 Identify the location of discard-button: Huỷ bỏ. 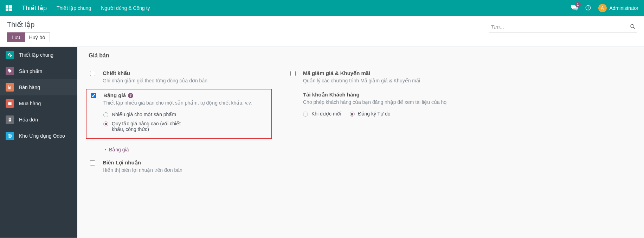
(38, 37).